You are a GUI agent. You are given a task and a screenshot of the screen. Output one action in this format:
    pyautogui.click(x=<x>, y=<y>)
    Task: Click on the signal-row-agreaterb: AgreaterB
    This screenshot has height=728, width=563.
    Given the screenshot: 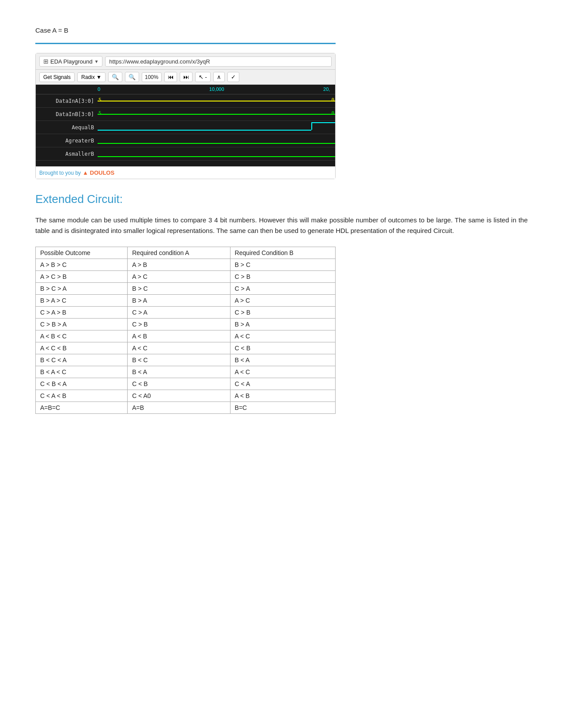 What is the action you would take?
    pyautogui.click(x=185, y=141)
    